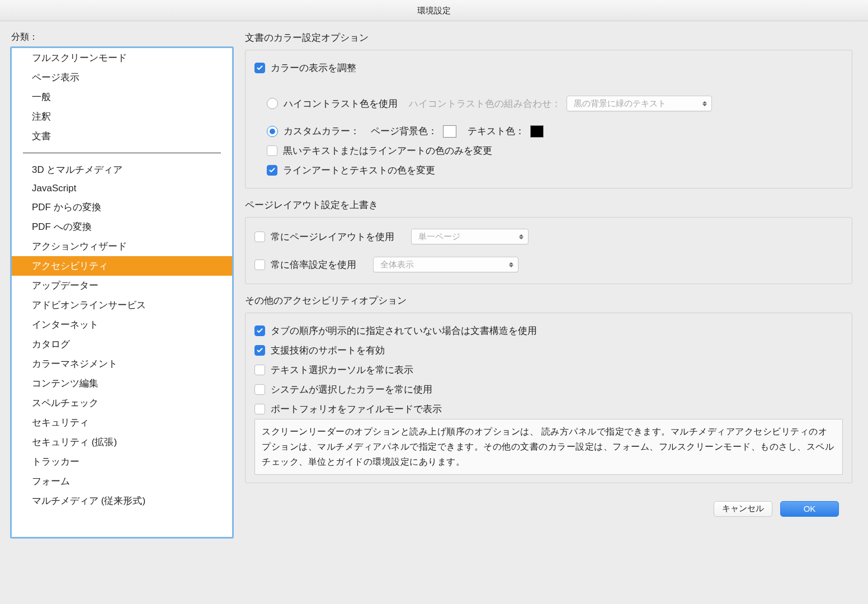 This screenshot has height=604, width=868. What do you see at coordinates (810, 509) in the screenshot?
I see `ok-button: OK` at bounding box center [810, 509].